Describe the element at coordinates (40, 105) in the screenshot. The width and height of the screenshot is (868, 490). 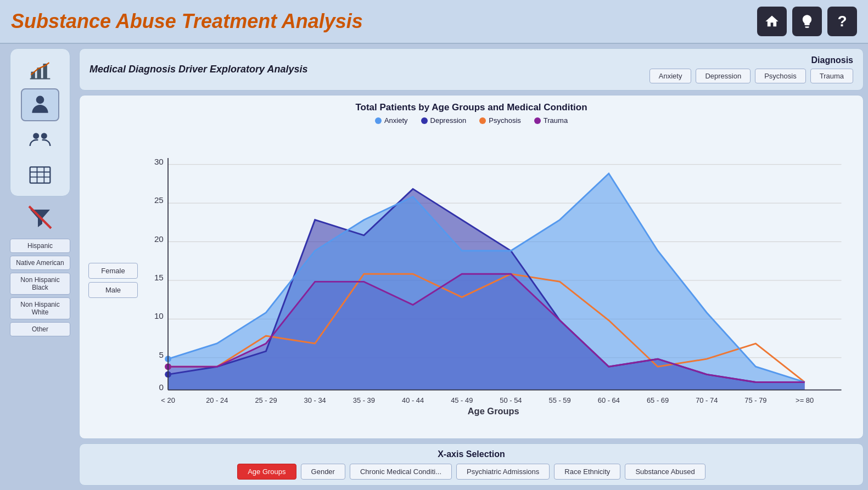
I see `sidebar-item-person` at that location.